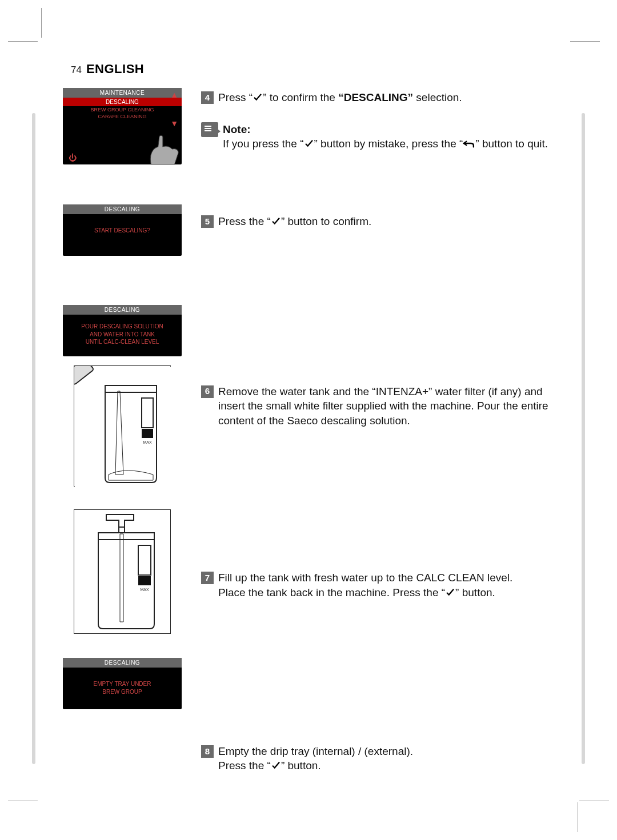 The width and height of the screenshot is (617, 840). What do you see at coordinates (122, 426) in the screenshot?
I see `illustration-pour-solution: MAX` at bounding box center [122, 426].